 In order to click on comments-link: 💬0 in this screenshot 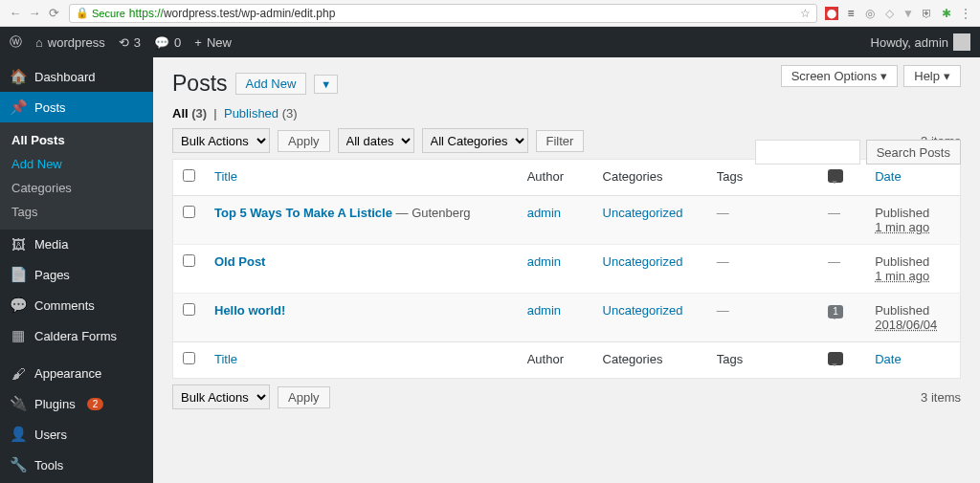, I will do `click(167, 42)`.